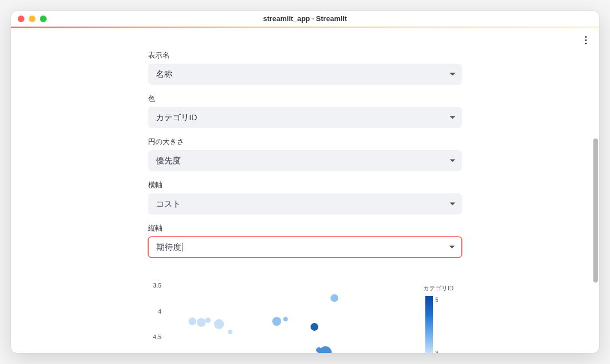 This screenshot has width=610, height=364. What do you see at coordinates (164, 74) in the screenshot?
I see `select-value: 名称` at bounding box center [164, 74].